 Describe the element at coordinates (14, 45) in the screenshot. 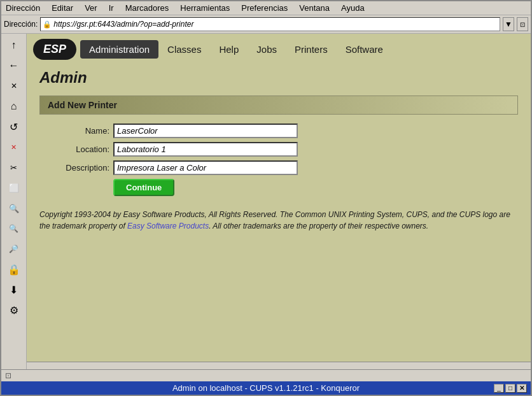

I see `sidebar-icon-back: ↑` at that location.